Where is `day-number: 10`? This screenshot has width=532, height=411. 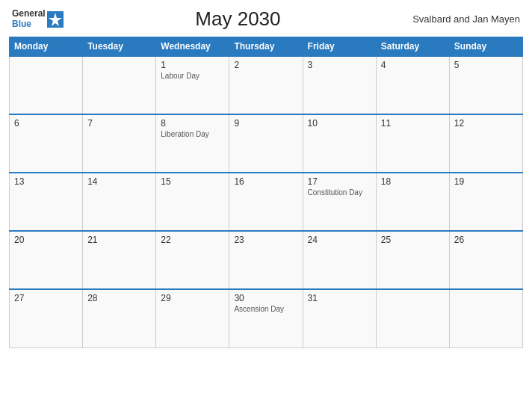
day-number: 10 is located at coordinates (339, 123).